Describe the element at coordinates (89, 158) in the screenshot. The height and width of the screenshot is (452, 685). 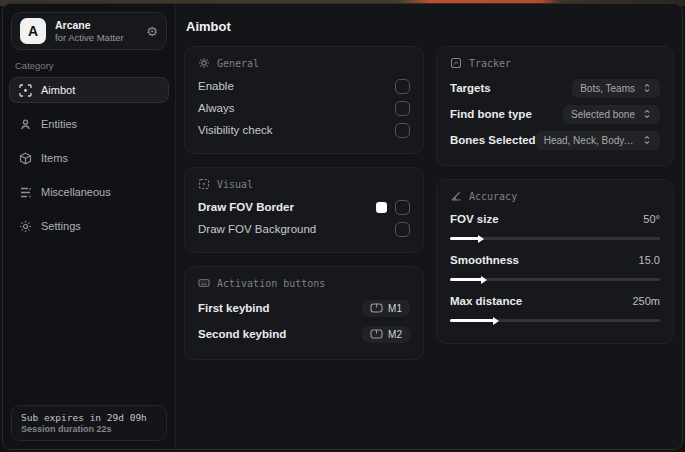
I see `category-nav: Aimbot Entities Items` at that location.